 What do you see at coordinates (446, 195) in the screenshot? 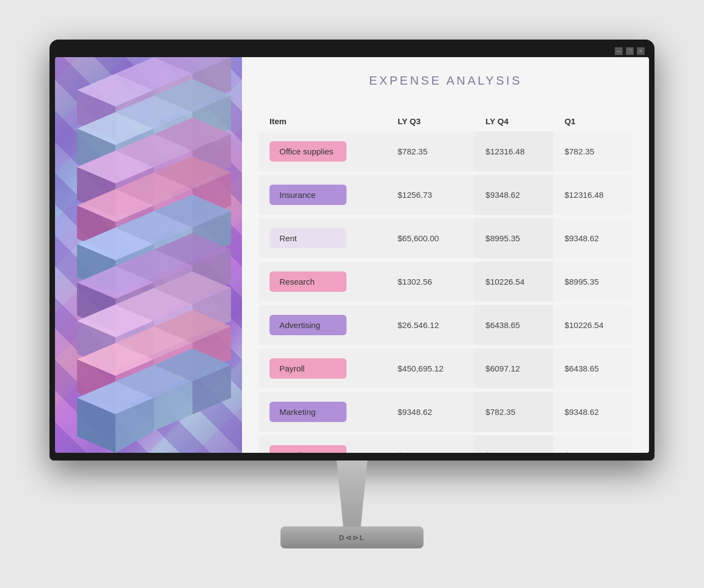
I see `table-row: Insurance$1256.73$9348.62$12316.48` at bounding box center [446, 195].